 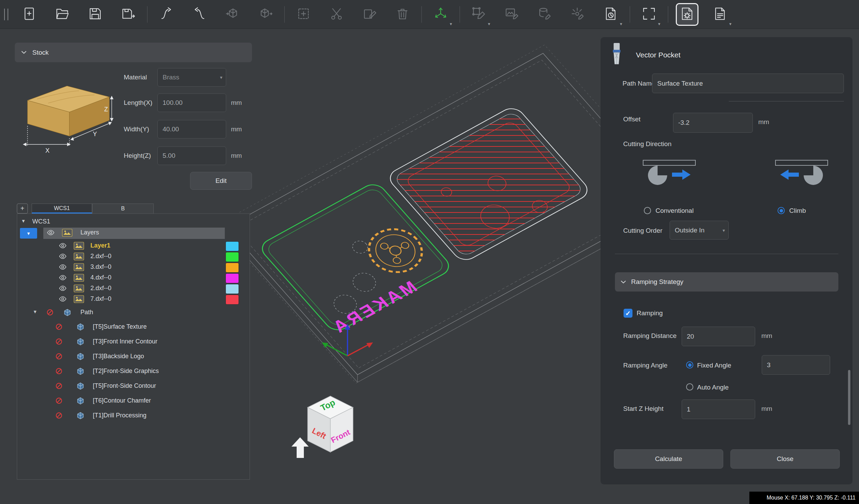 I want to click on gcode-preview-button: ▾, so click(x=611, y=14).